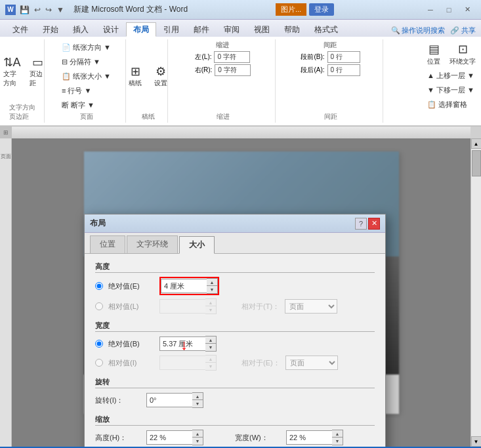  What do you see at coordinates (434, 50) in the screenshot?
I see `position-icon: ▤` at bounding box center [434, 50].